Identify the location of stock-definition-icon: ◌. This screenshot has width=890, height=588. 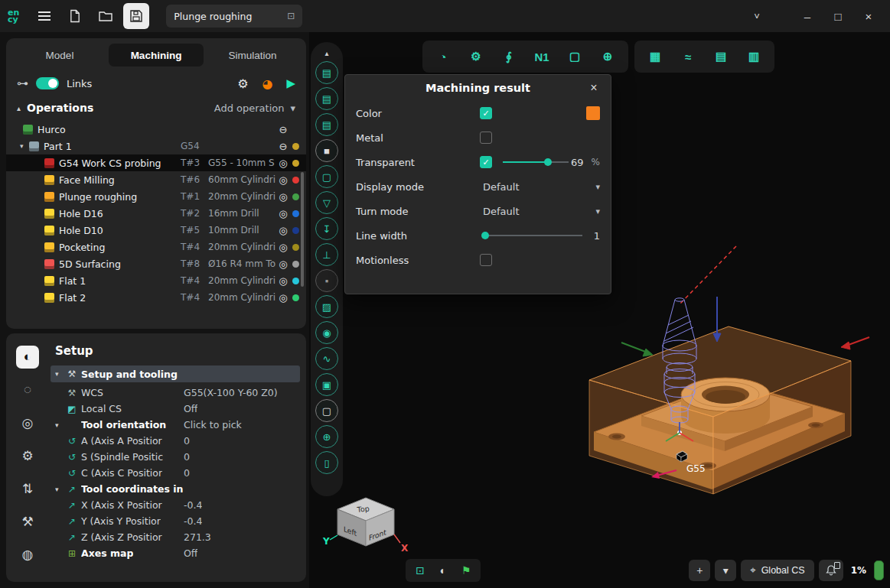
(28, 390).